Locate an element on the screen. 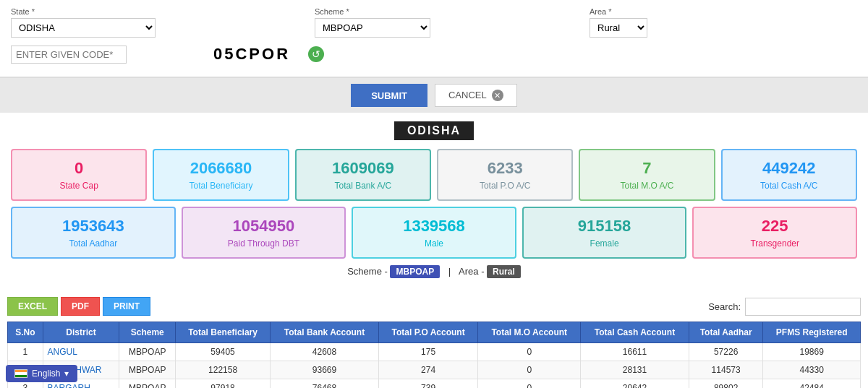 Image resolution: width=868 pixels, height=388 pixels. stat-value: 449242 is located at coordinates (789, 168).